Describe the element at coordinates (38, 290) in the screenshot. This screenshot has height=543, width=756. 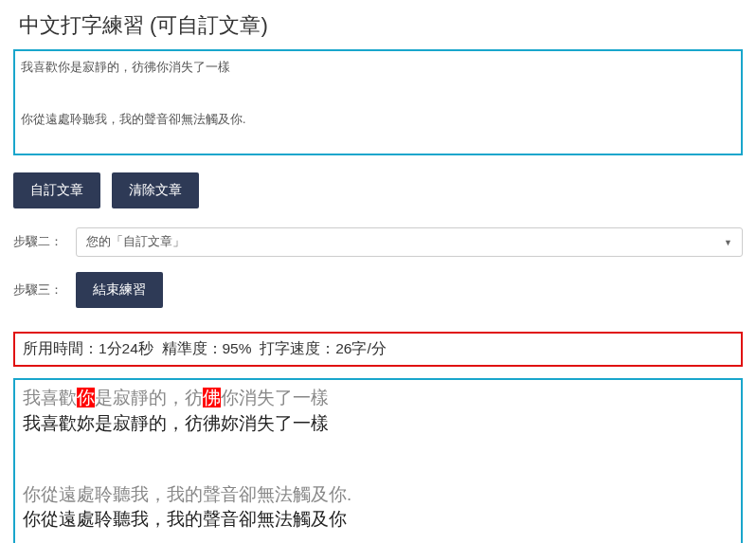
I see `step3-label: 步驟三：` at that location.